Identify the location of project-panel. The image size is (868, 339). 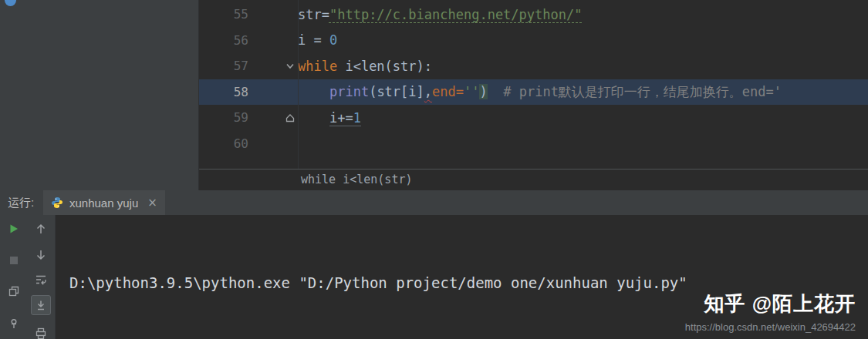
(100, 96).